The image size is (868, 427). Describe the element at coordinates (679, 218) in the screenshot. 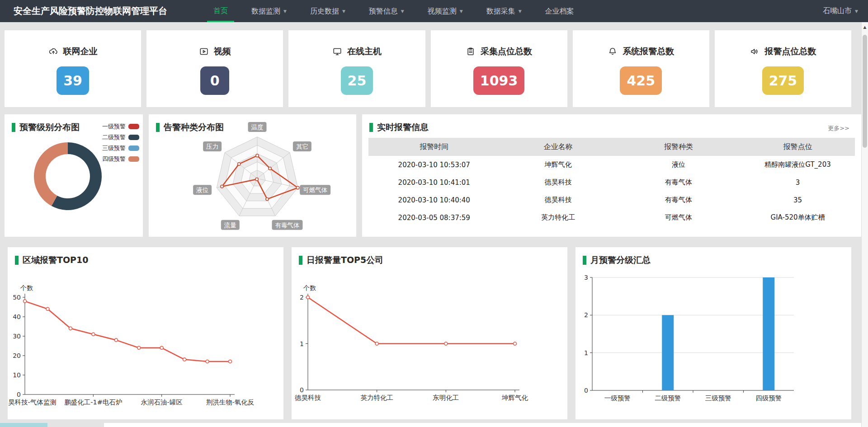

I see `table-cell: 可燃气体` at that location.